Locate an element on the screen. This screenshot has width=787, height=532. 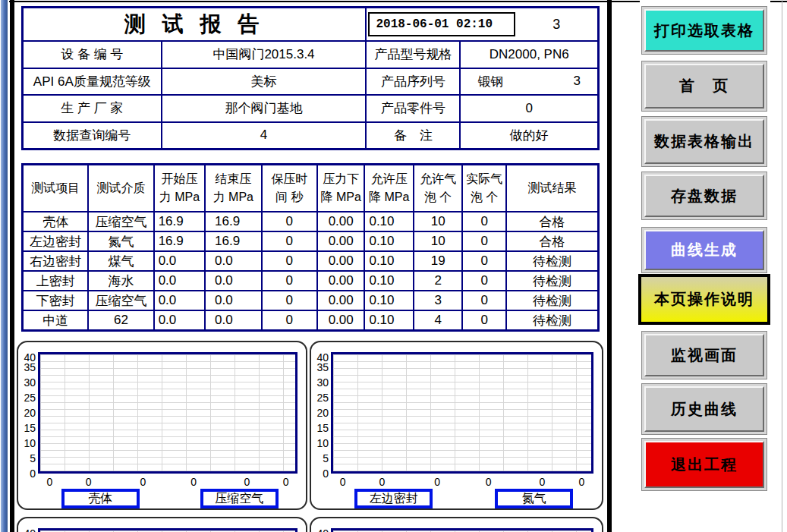
test-column-header: 允许气 泡 个 is located at coordinates (437, 188).